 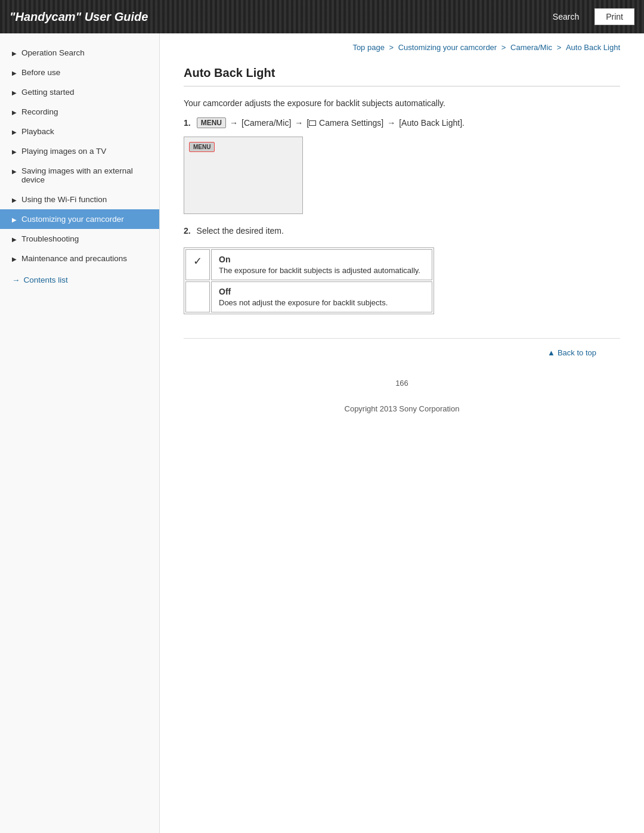 I want to click on option-check-on: ✓, so click(x=198, y=265).